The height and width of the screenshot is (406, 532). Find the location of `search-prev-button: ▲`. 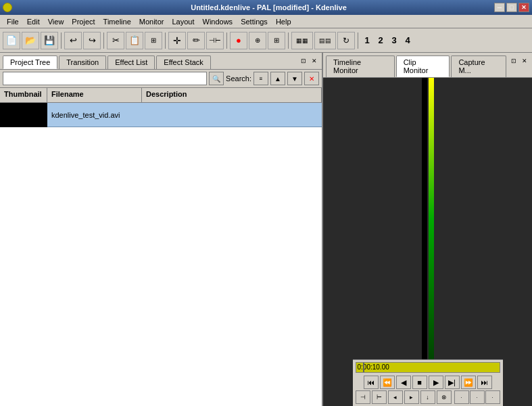

search-prev-button: ▲ is located at coordinates (278, 78).